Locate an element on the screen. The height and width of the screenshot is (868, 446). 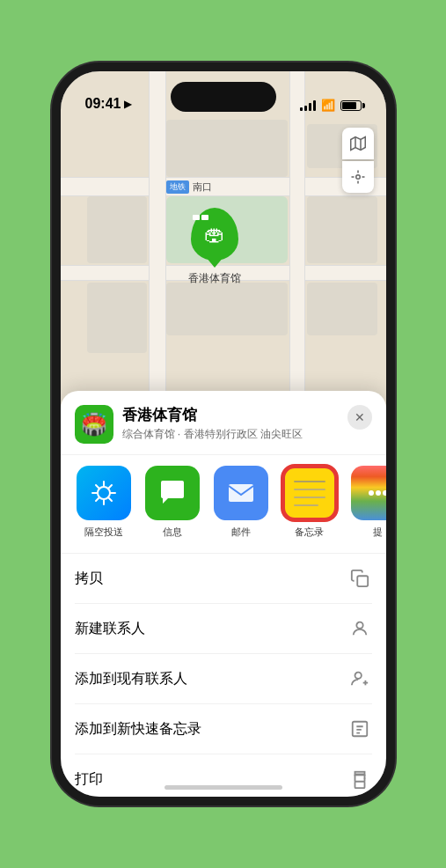
share-item-messages: 信息 is located at coordinates (172, 502).